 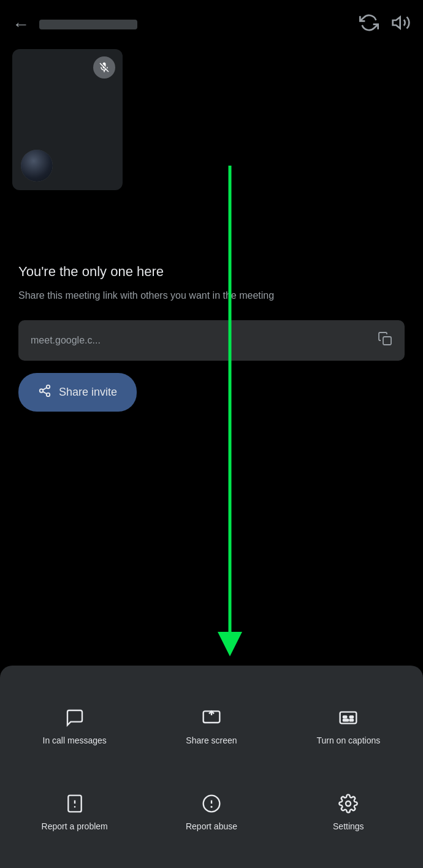 What do you see at coordinates (348, 813) in the screenshot?
I see `menu-item-settings: Settings` at bounding box center [348, 813].